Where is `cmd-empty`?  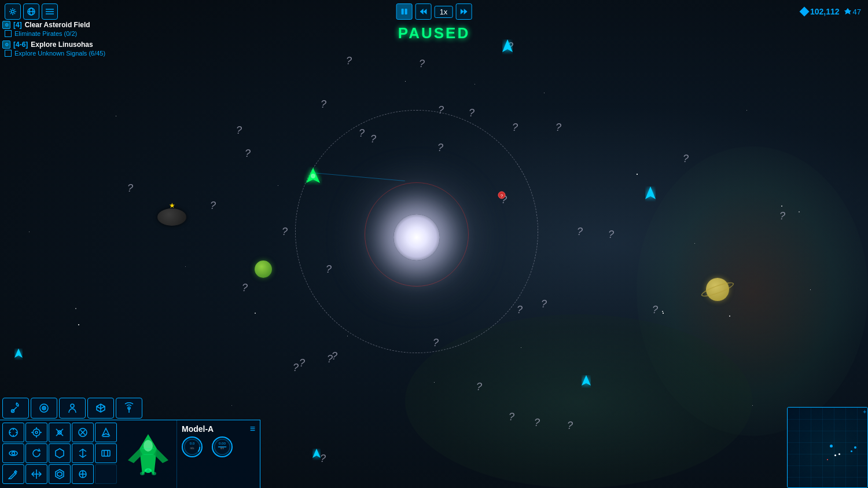
cmd-empty is located at coordinates (106, 474).